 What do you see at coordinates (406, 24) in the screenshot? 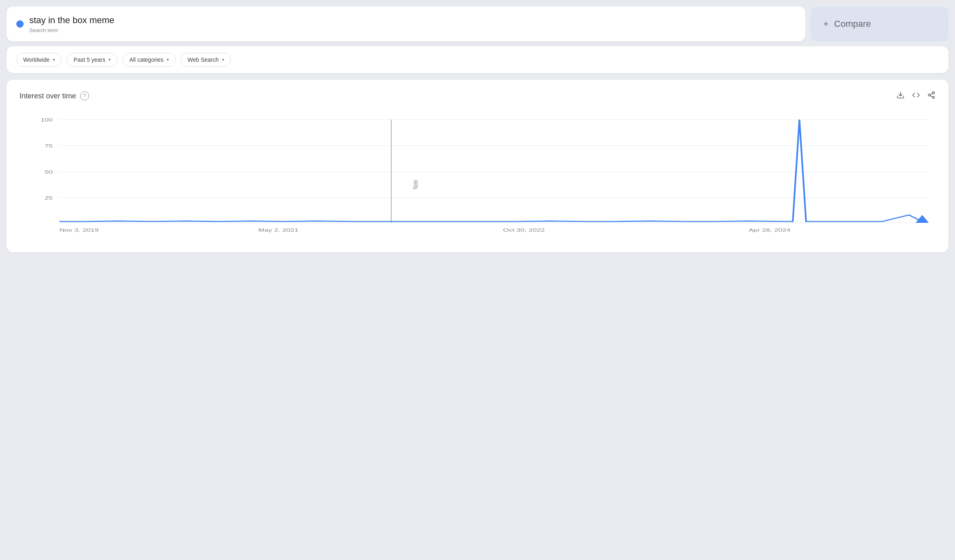
I see `search-term-card: stay in the box meme Search term` at bounding box center [406, 24].